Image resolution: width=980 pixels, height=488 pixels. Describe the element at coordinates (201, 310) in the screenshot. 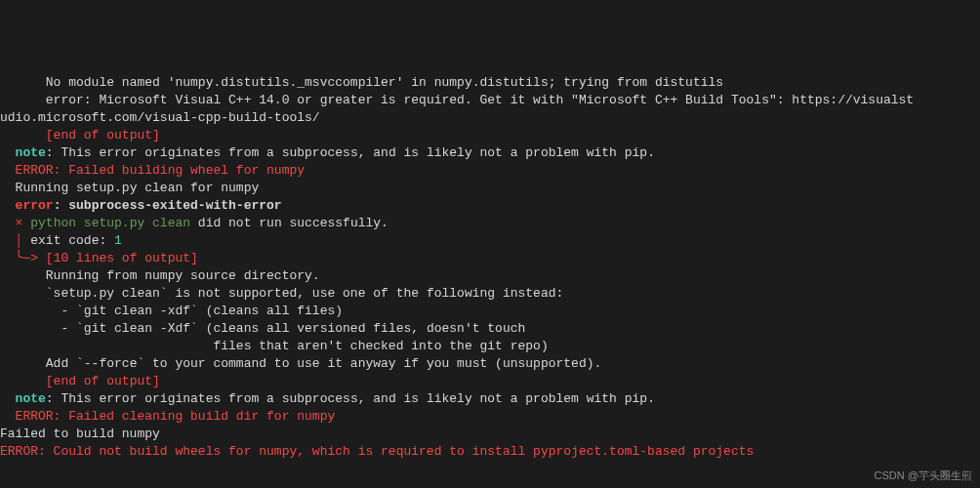

I see `terminal-text-segment: - `git clean -xdf` (cleans all files)` at that location.